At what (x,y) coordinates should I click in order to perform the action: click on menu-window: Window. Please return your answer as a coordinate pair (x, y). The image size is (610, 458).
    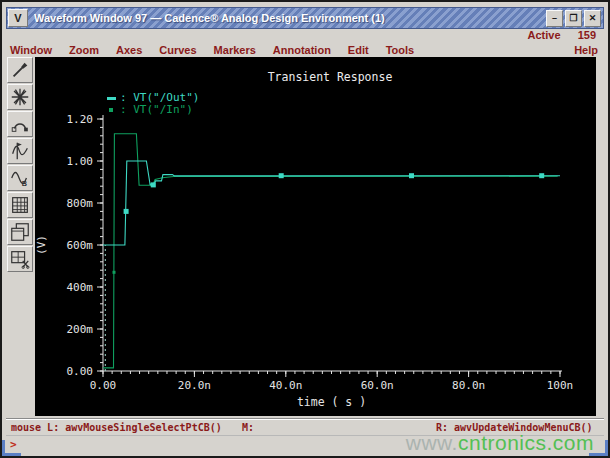
    Looking at the image, I should click on (31, 50).